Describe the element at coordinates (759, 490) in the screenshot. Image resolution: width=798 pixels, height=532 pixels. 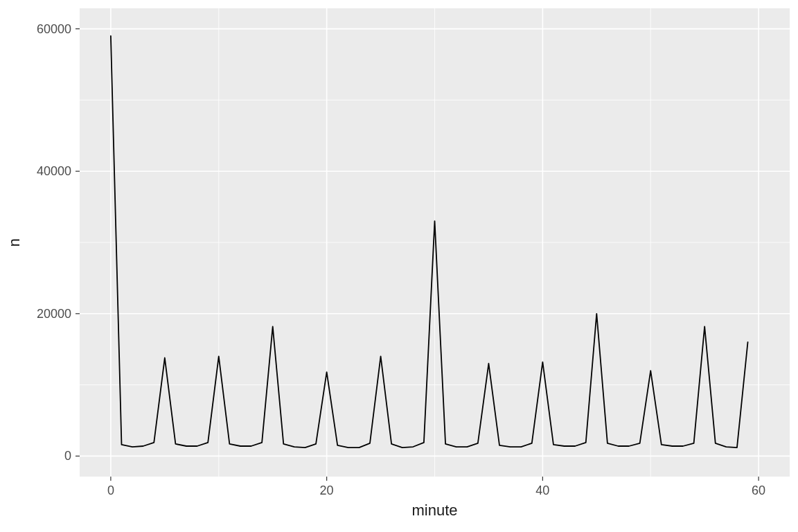
I see `x-tick-label: 60` at that location.